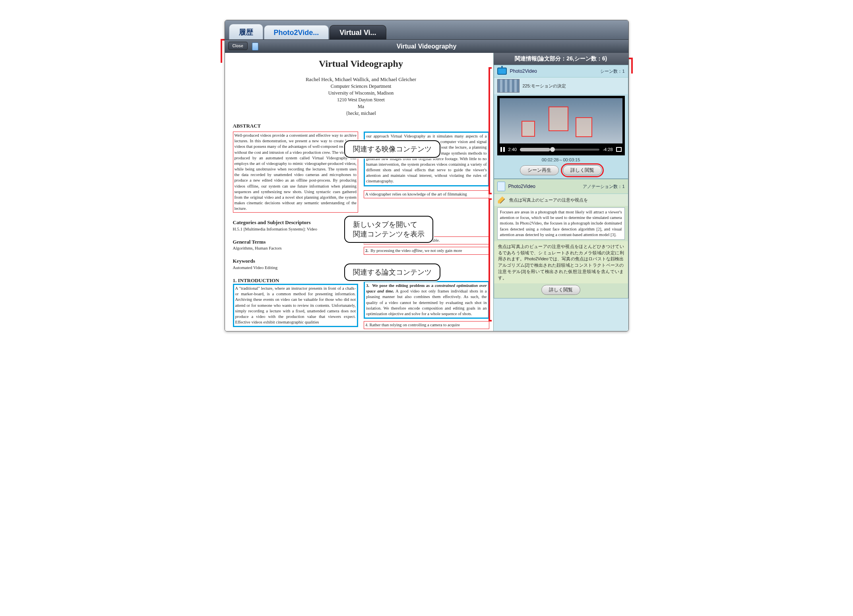  What do you see at coordinates (297, 32) in the screenshot?
I see `tab-photo2video: Photo2Vide...` at bounding box center [297, 32].